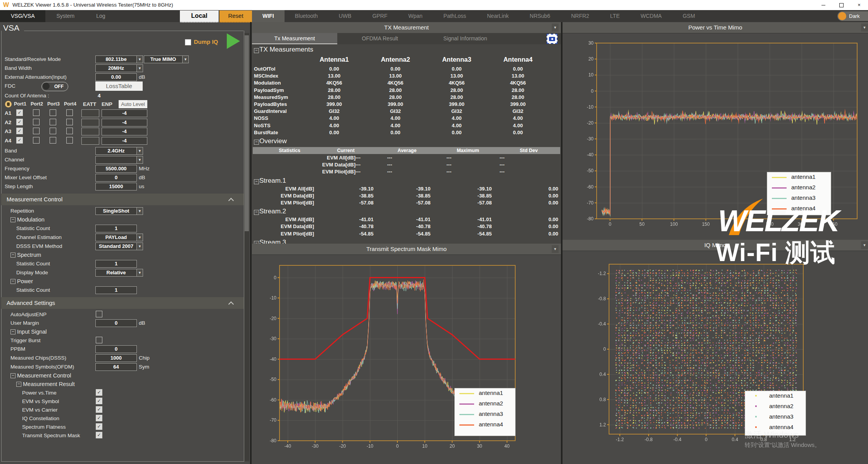  What do you see at coordinates (53, 140) in the screenshot?
I see `a4-port3-checkbox` at bounding box center [53, 140].